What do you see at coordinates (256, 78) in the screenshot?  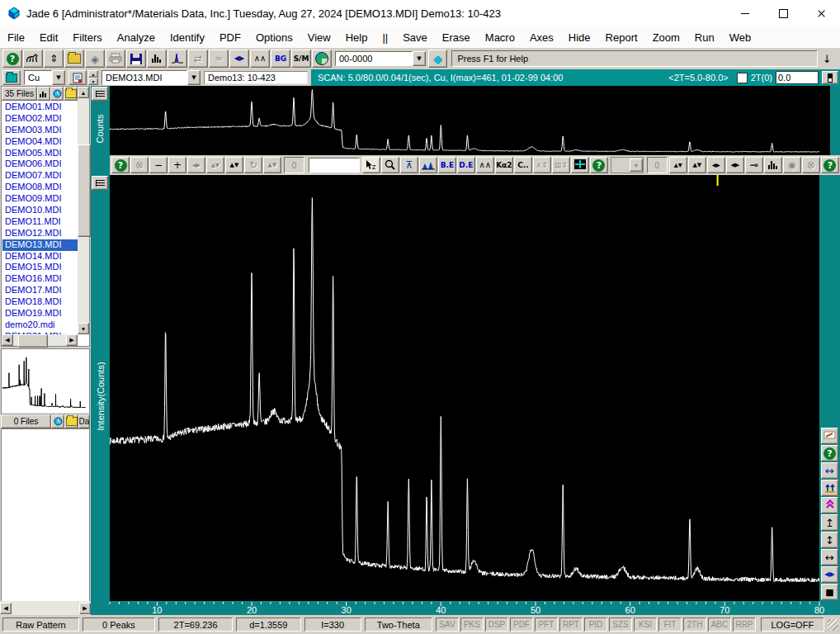 I see `scan-title-field` at bounding box center [256, 78].